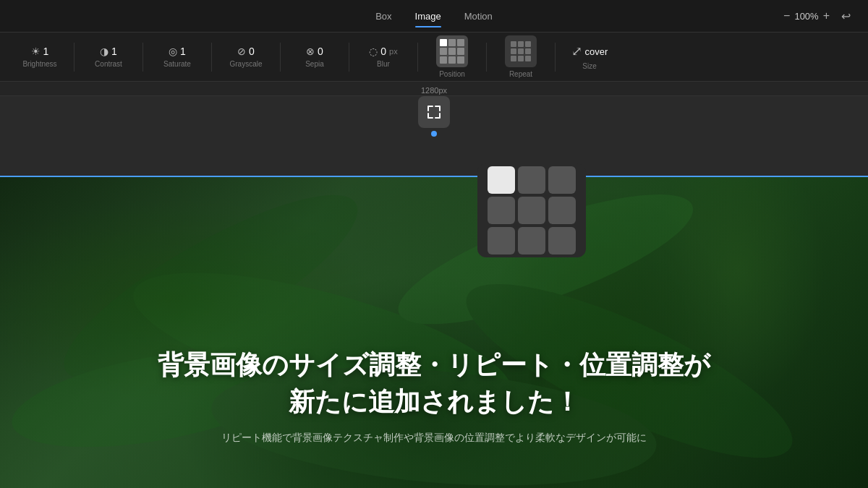  What do you see at coordinates (109, 64) in the screenshot?
I see `contrast-label: Contrast` at bounding box center [109, 64].